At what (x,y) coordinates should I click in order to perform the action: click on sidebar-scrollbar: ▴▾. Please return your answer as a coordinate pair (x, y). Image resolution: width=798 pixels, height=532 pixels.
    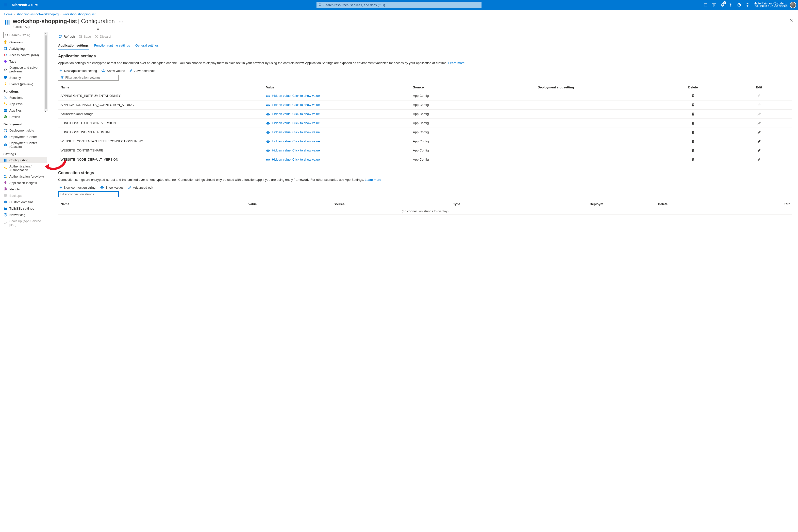
    Looking at the image, I should click on (46, 71).